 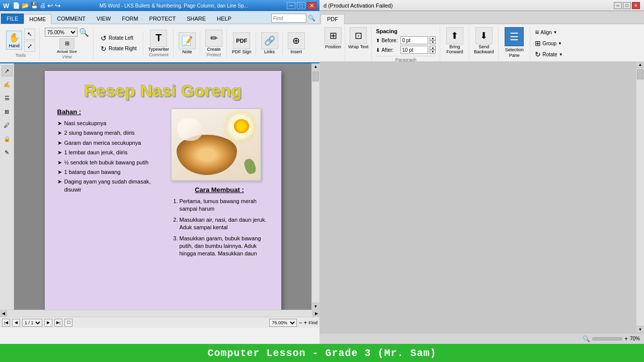 What do you see at coordinates (68, 323) in the screenshot?
I see `page-view-btn: ☐` at bounding box center [68, 323].